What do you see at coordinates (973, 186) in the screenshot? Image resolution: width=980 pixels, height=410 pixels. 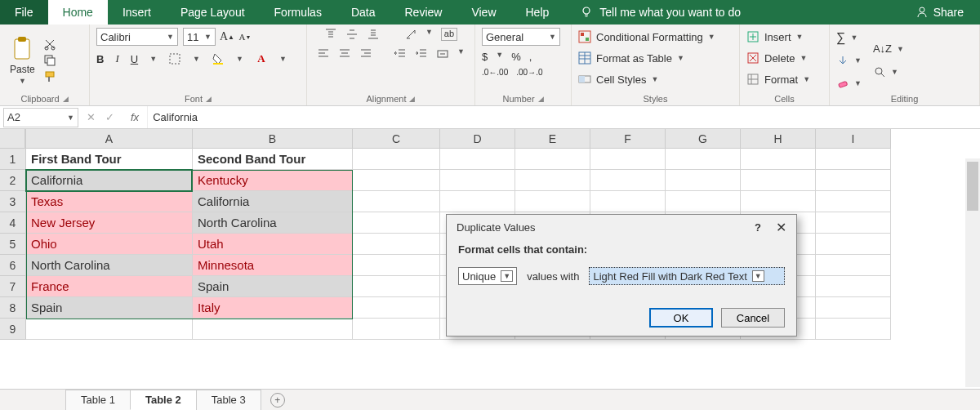 I see `vertical-scroll-thumb` at bounding box center [973, 186].